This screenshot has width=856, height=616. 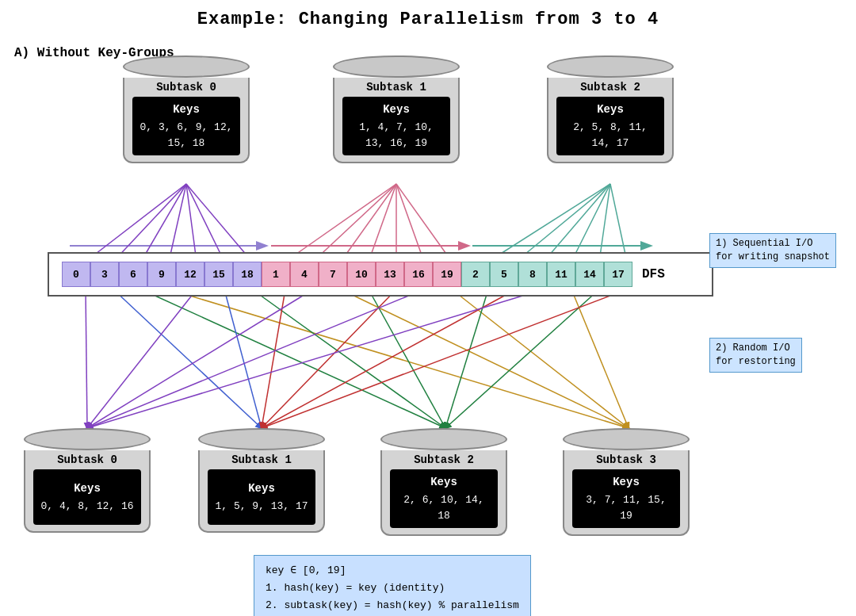 I want to click on cylinder-keys-box: Keys2, 6, 10, 14, 18, so click(x=444, y=499).